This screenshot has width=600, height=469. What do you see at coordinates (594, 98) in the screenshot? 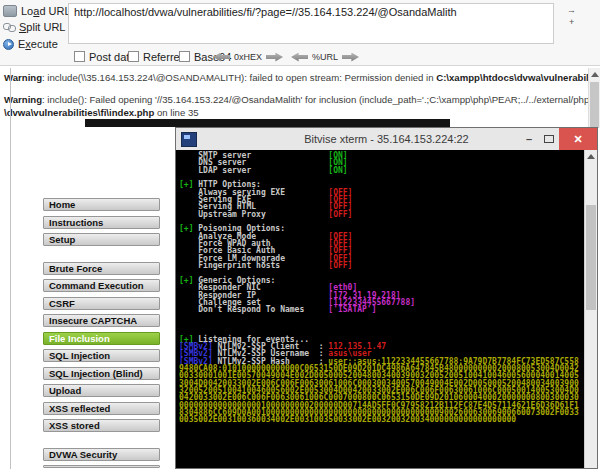
I see `browser-scrollbar` at bounding box center [594, 98].